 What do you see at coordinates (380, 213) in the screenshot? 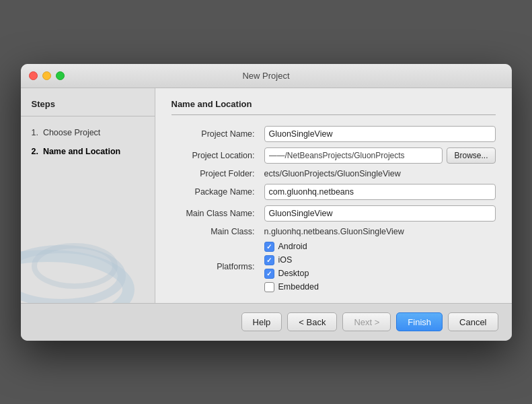
I see `main-class-name-input` at bounding box center [380, 213].